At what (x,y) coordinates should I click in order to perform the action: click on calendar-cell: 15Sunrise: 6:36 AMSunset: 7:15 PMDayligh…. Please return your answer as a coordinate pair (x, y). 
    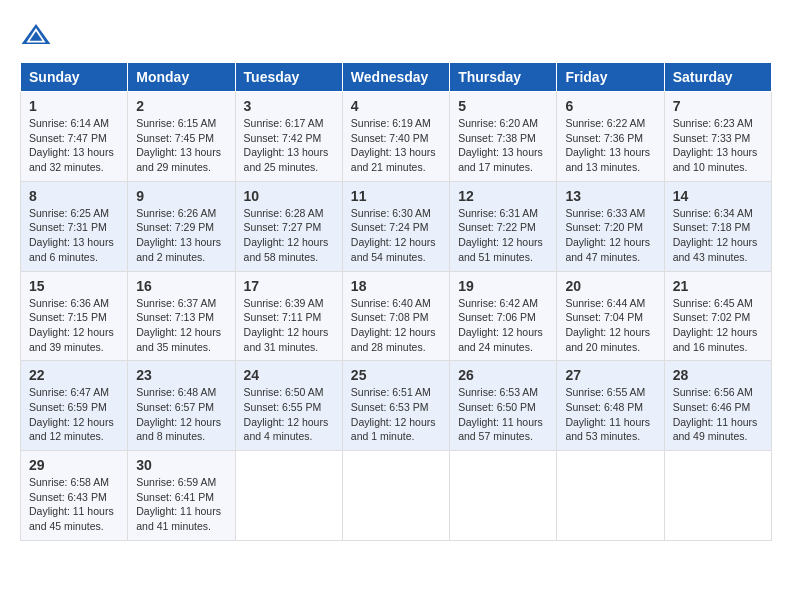
    Looking at the image, I should click on (74, 316).